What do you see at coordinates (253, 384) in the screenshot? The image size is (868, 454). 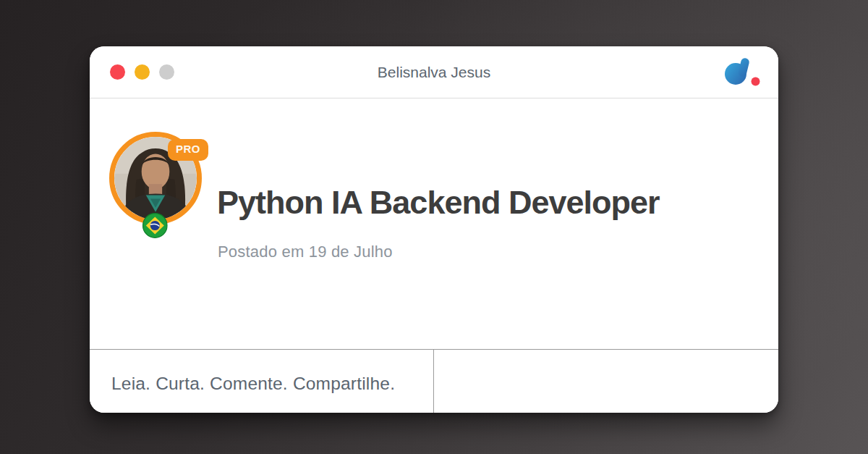 I see `footer-cta-text: Leia. Curta. Comente. Compartilhe.` at bounding box center [253, 384].